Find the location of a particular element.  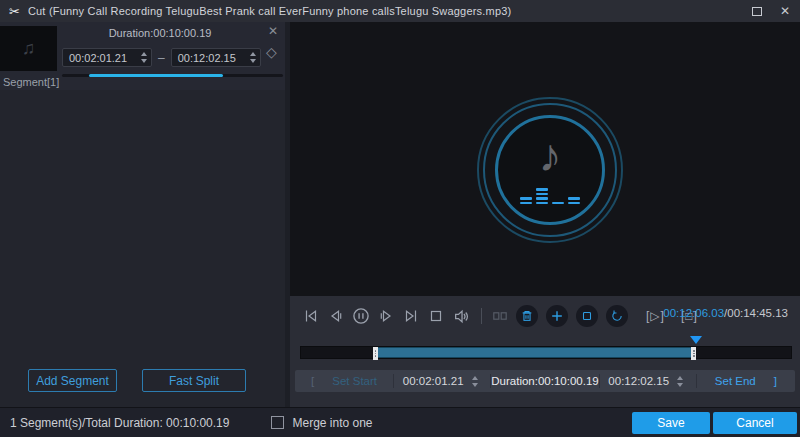

equalizer-icon is located at coordinates (550, 193).